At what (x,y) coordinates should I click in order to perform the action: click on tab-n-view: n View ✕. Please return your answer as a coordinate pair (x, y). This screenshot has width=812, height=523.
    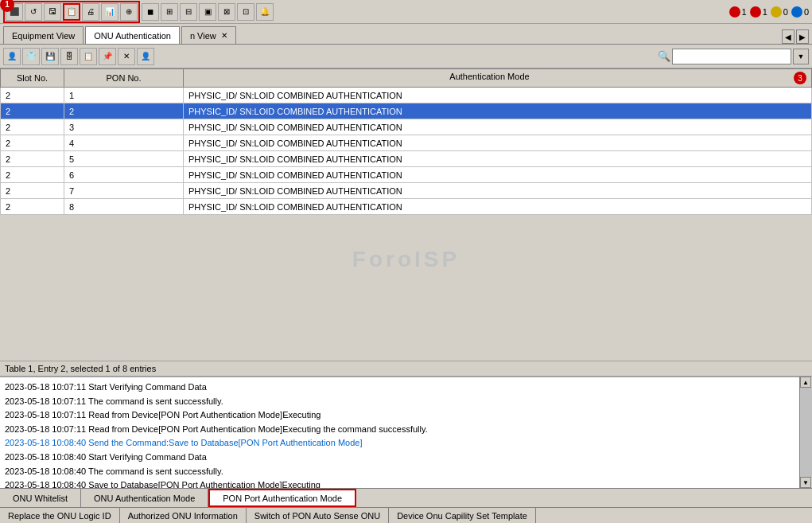
    Looking at the image, I should click on (208, 35).